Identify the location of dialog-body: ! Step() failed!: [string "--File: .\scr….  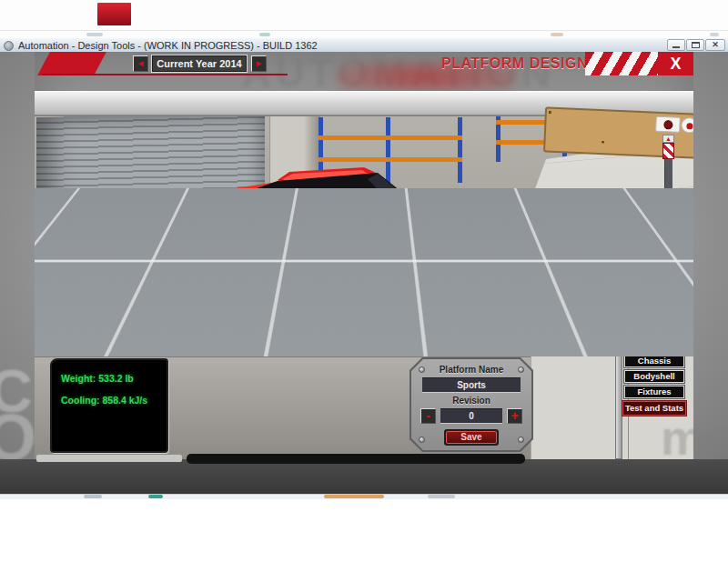
(364, 300).